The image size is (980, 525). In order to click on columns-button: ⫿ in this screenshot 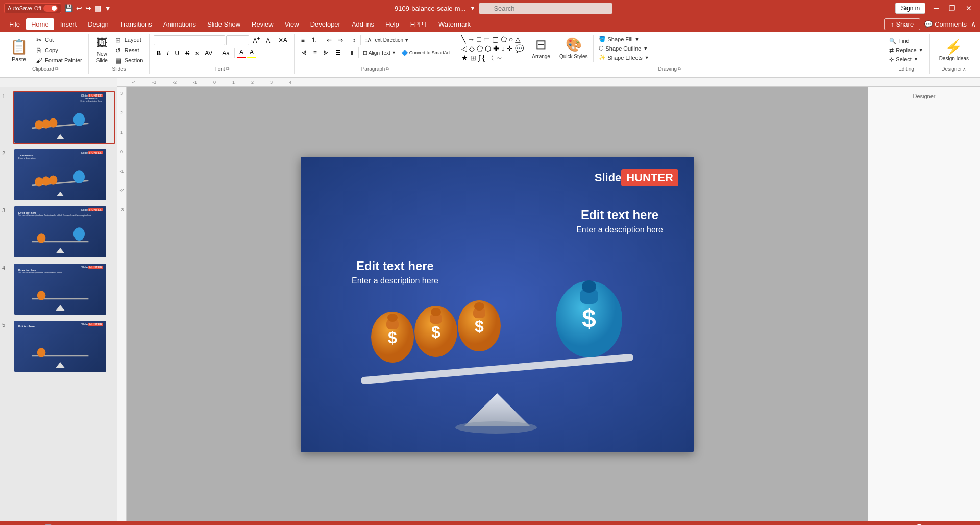, I will do `click(352, 53)`.